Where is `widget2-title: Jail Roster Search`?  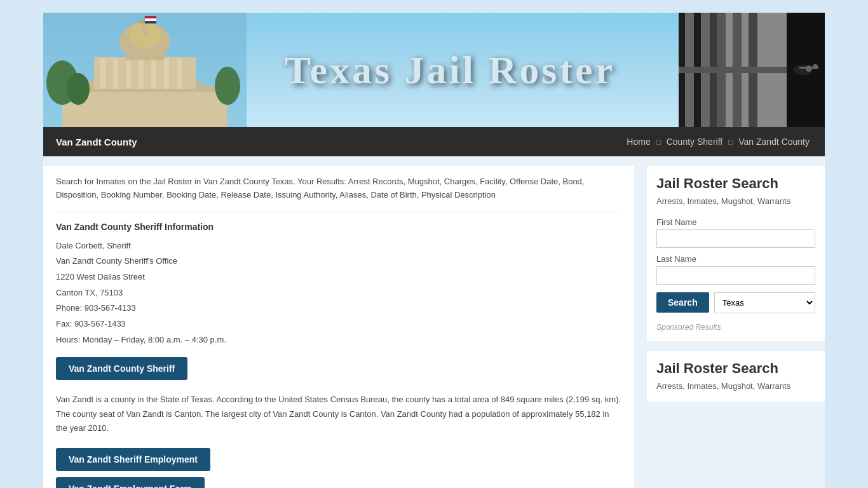 widget2-title: Jail Roster Search is located at coordinates (736, 369).